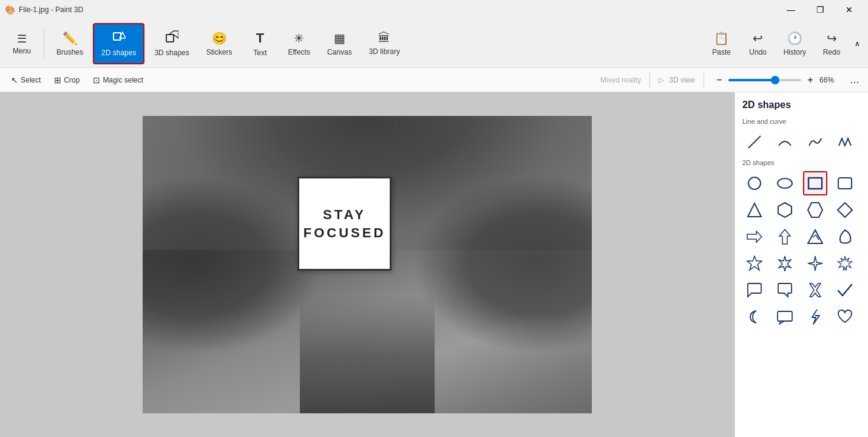 This screenshot has height=437, width=868. What do you see at coordinates (340, 52) in the screenshot?
I see `canvas-label: Canvas` at bounding box center [340, 52].